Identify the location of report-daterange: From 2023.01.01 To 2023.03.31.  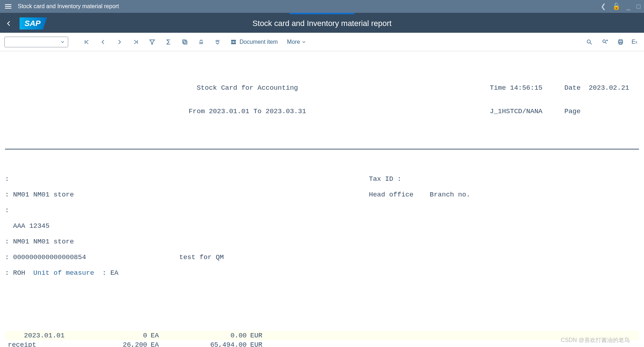
(247, 111).